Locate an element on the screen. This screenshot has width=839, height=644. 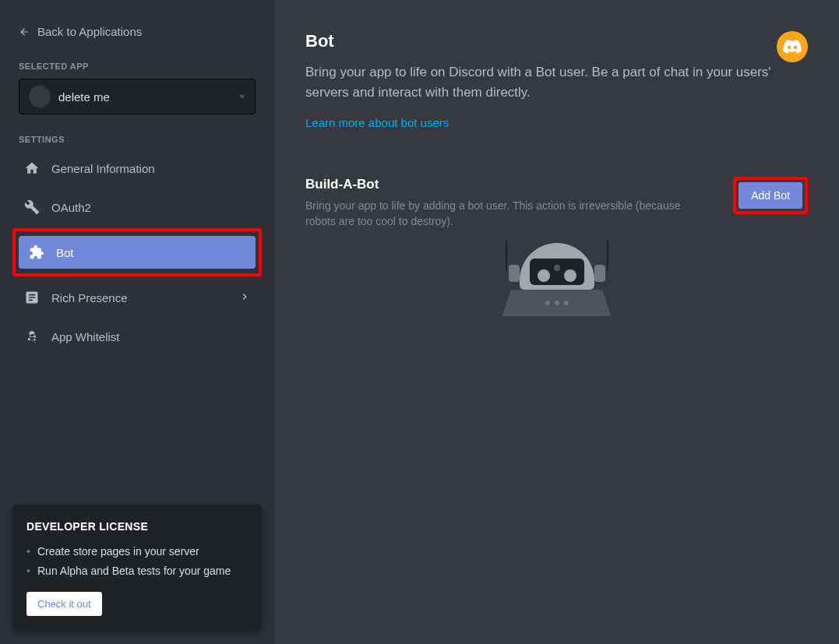
nav-oauth2: OAuth2 is located at coordinates (137, 207).